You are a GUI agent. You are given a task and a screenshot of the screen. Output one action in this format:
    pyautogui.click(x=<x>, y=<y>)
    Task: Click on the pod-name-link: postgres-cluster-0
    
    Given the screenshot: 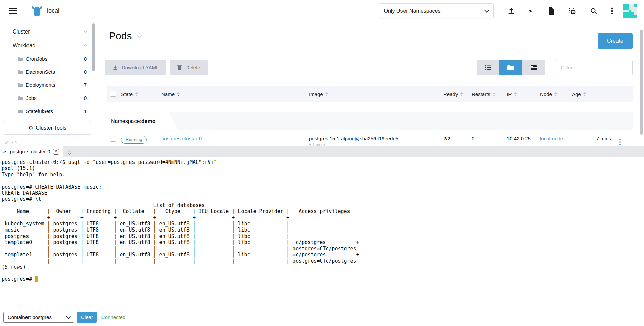 What is the action you would take?
    pyautogui.click(x=181, y=139)
    